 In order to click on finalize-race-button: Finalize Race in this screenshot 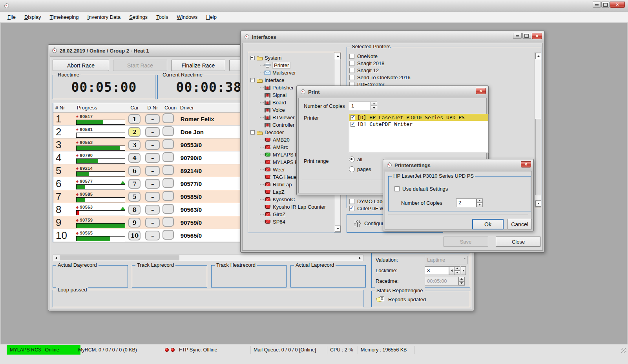, I will do `click(198, 65)`.